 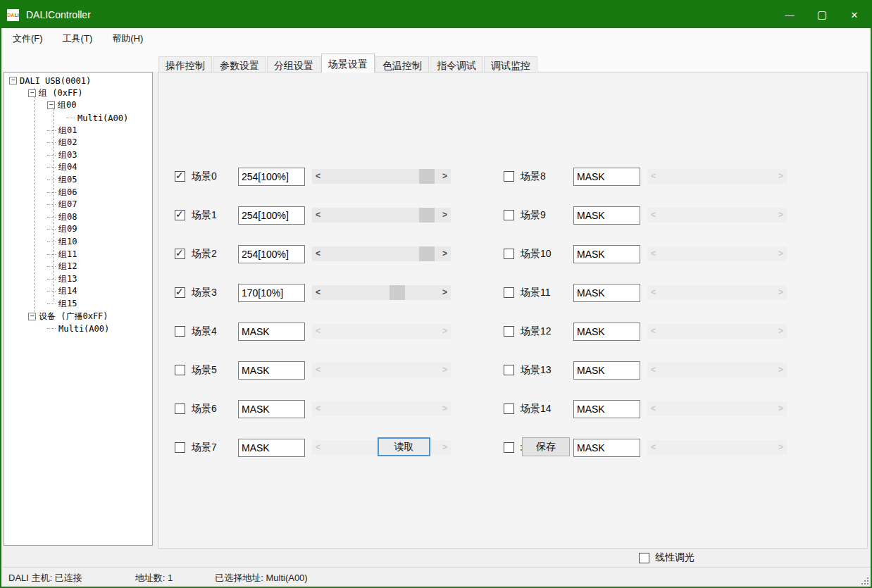 I want to click on resize-grip-icon, so click(x=864, y=580).